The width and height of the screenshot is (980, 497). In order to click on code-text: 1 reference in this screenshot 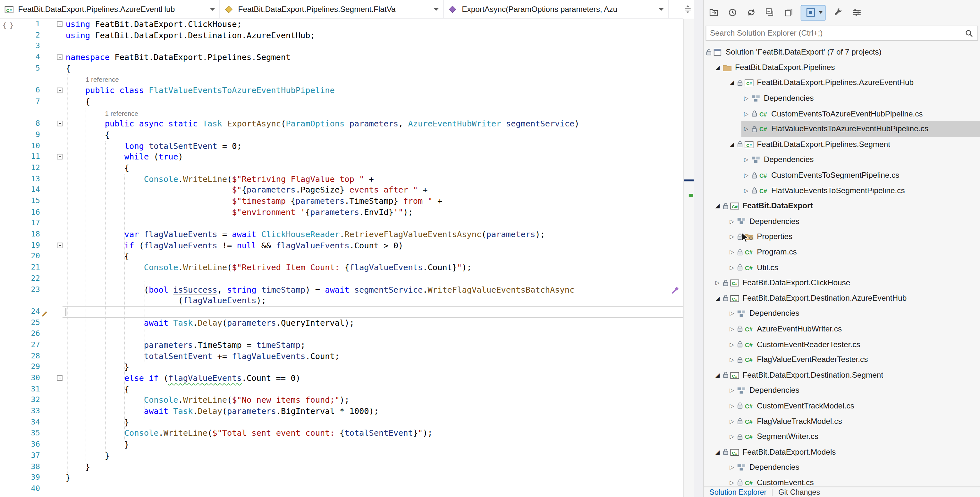, I will do `click(373, 80)`.